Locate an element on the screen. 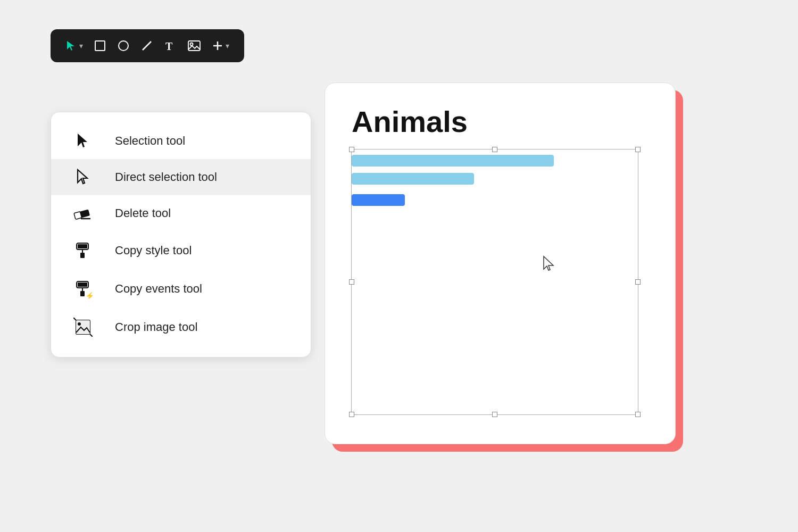 The height and width of the screenshot is (532, 798). direct-selection-tool-label: Direct selection tool is located at coordinates (166, 177).